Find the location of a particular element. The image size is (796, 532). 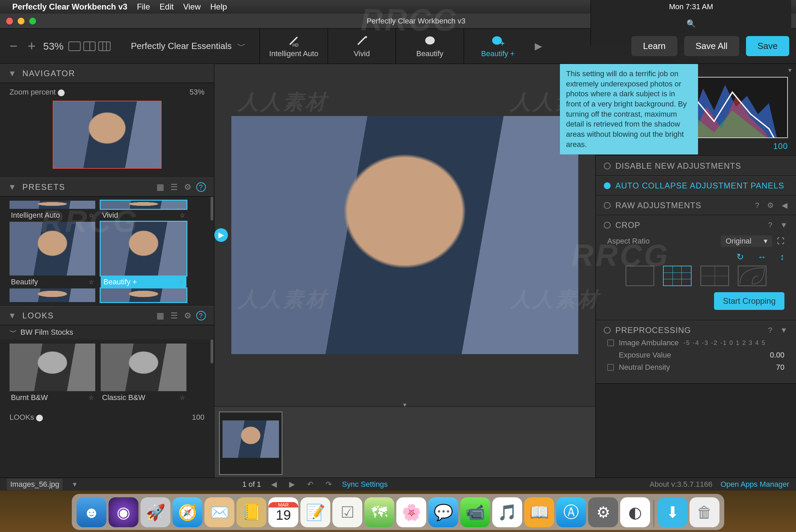

close-window-button is located at coordinates (10, 21).